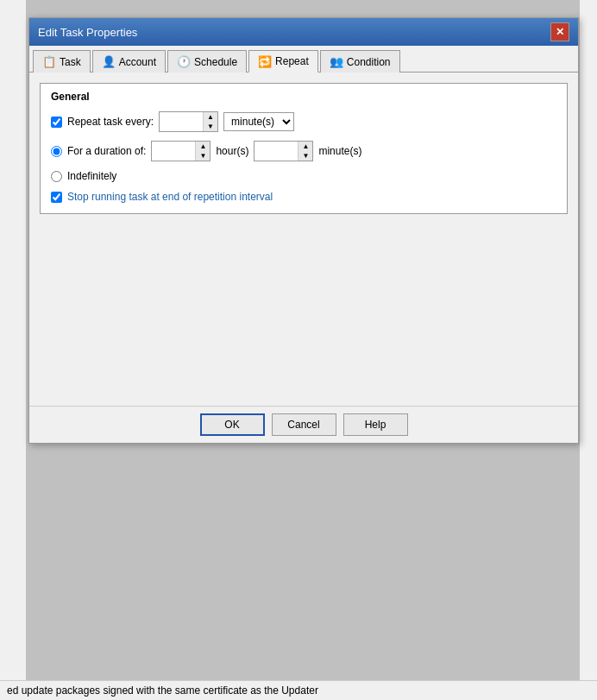 The image size is (597, 700). I want to click on repeat-task-checkbox, so click(57, 123).